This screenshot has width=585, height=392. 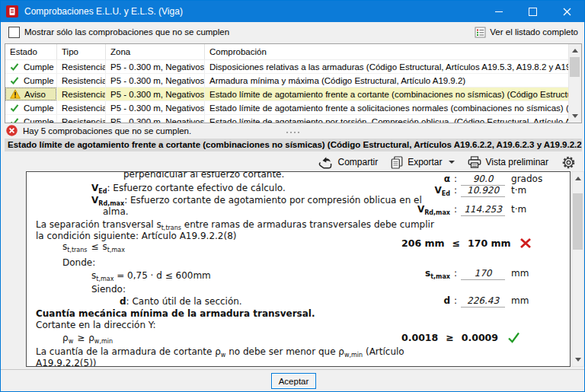 I want to click on ved-definition: VEd: Esfuerzo cortante efectivo de cálcu…, so click(x=189, y=189).